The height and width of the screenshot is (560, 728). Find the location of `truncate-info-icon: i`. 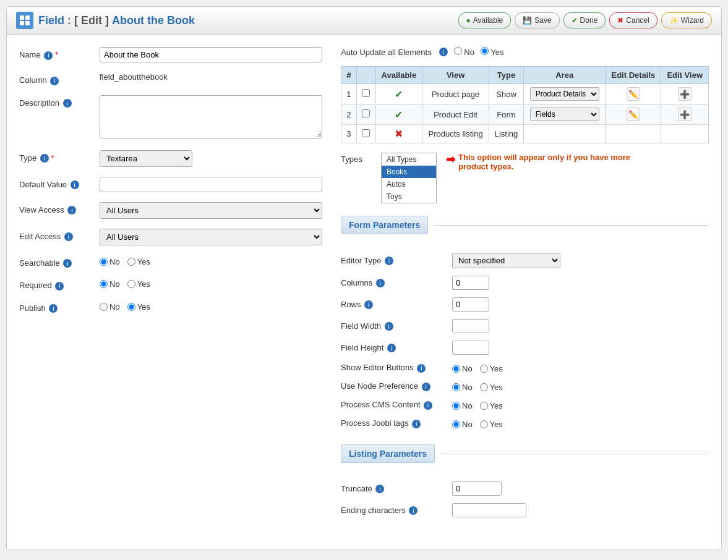

truncate-info-icon: i is located at coordinates (380, 489).